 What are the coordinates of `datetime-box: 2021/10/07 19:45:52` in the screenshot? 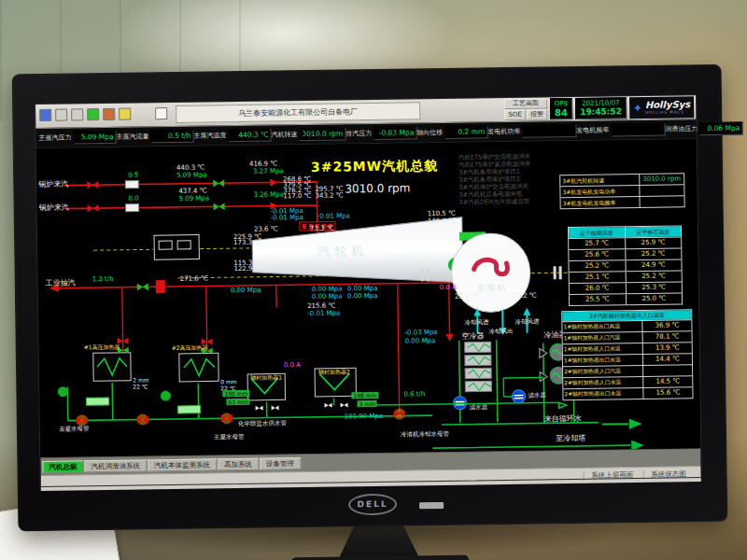 It's located at (601, 108).